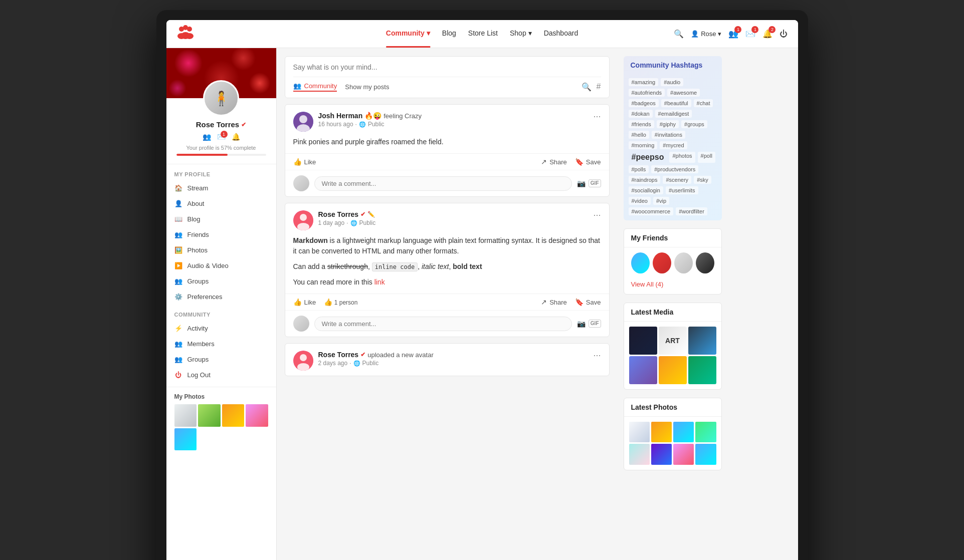 Image resolution: width=964 pixels, height=560 pixels. What do you see at coordinates (645, 180) in the screenshot?
I see `hashtag-raindrops: #raindrops` at bounding box center [645, 180].